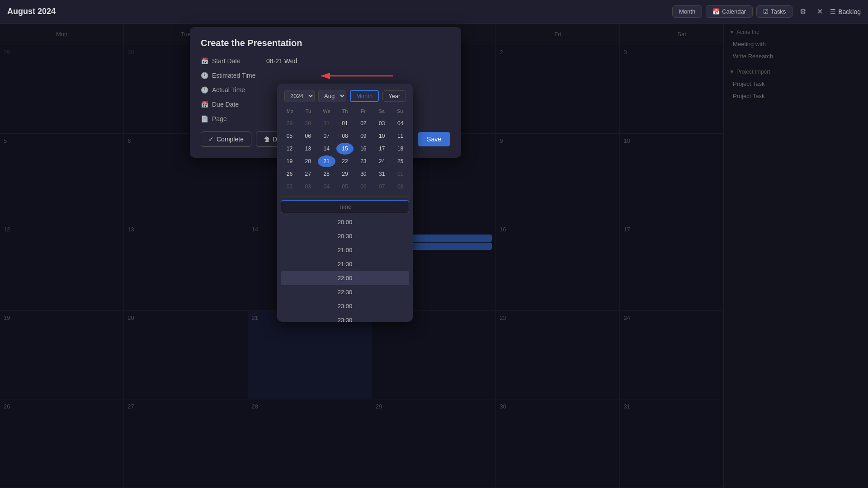 The width and height of the screenshot is (868, 488). I want to click on dp-day: 16, so click(363, 149).